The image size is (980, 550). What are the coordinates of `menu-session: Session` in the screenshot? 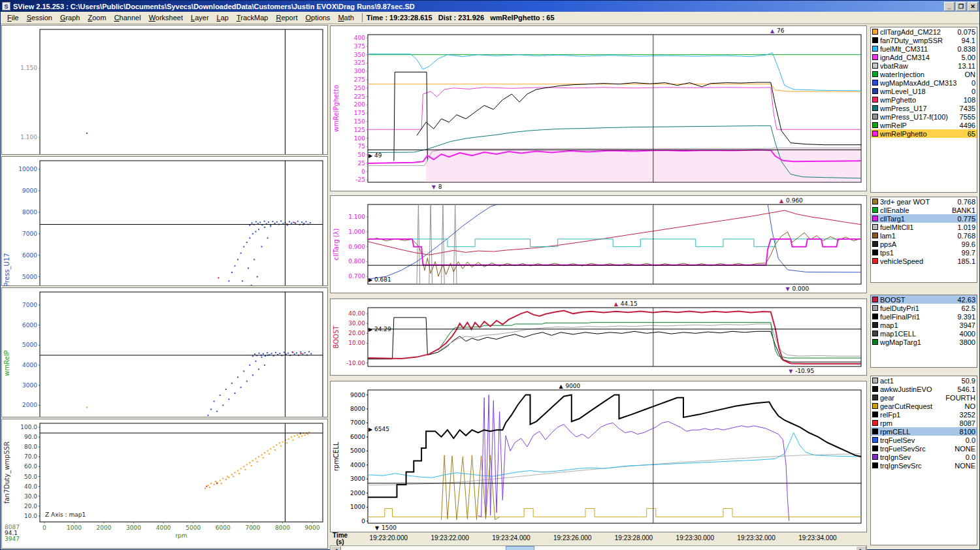 It's located at (39, 18).